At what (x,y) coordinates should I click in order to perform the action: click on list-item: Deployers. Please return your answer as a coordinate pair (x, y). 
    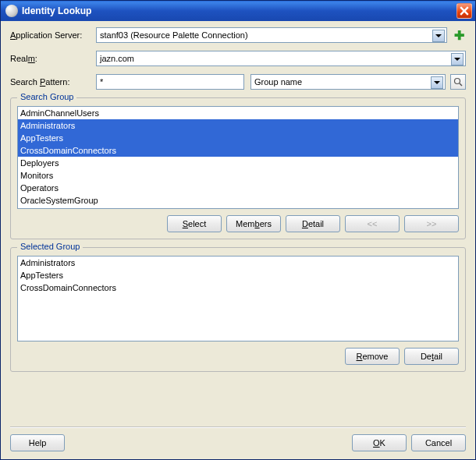
    Looking at the image, I should click on (238, 163).